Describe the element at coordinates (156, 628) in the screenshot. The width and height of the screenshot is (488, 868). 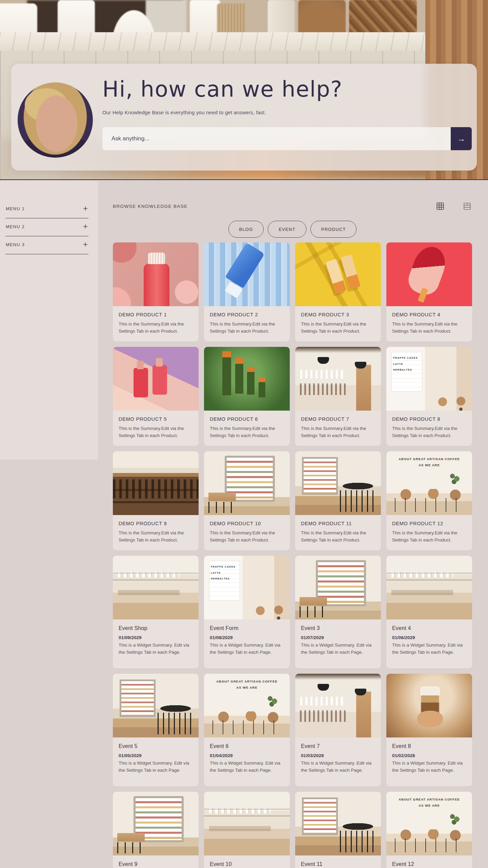
I see `card-title: Event Shop` at that location.